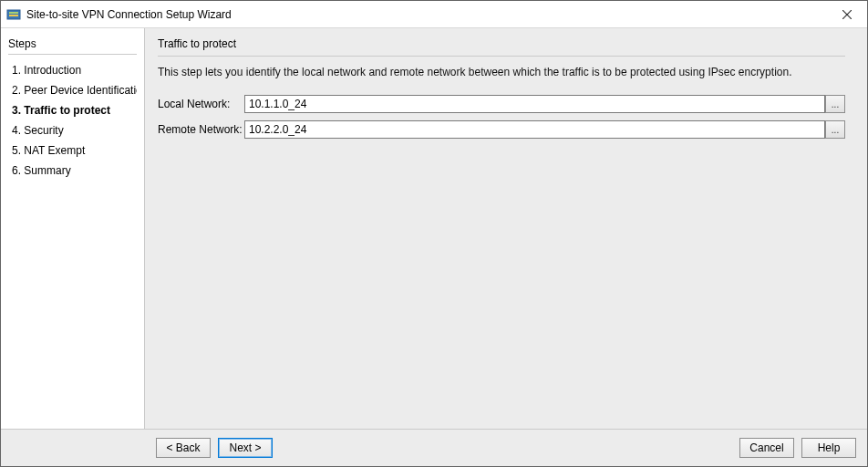 This screenshot has width=868, height=467. Describe the element at coordinates (534, 104) in the screenshot. I see `local-network-input` at that location.